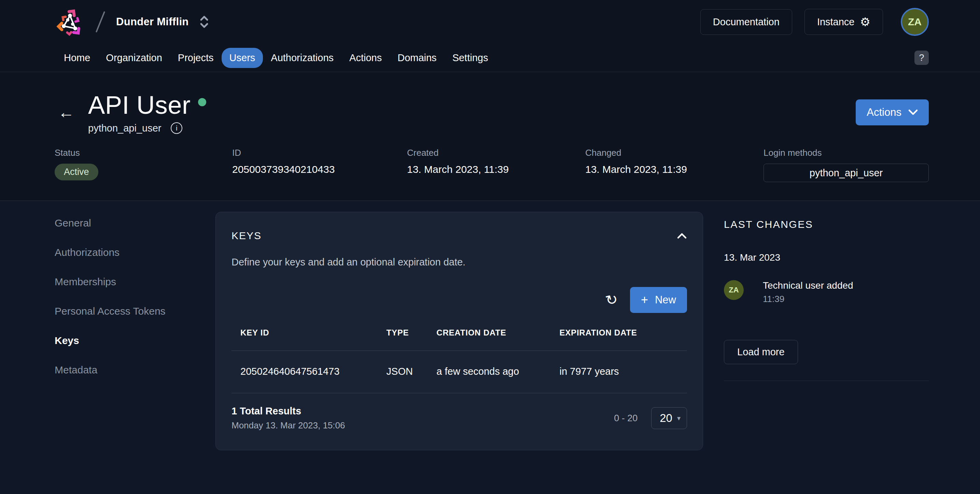 The width and height of the screenshot is (980, 494). I want to click on nav-tab-actions: Actions, so click(366, 58).